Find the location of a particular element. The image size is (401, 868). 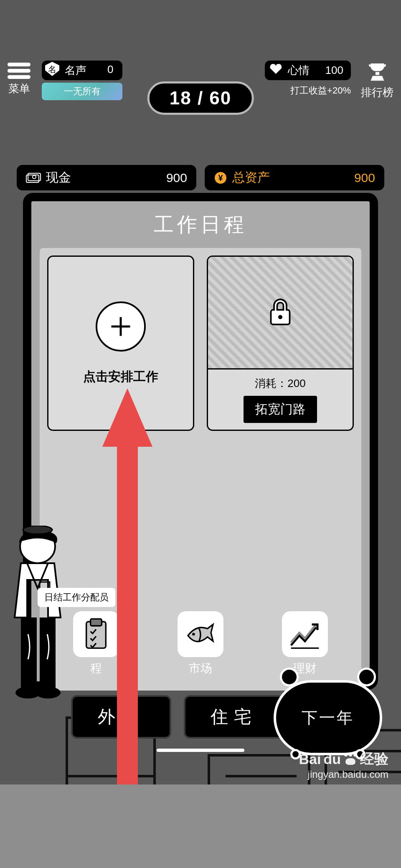

assets-label: 总资产 is located at coordinates (251, 178).